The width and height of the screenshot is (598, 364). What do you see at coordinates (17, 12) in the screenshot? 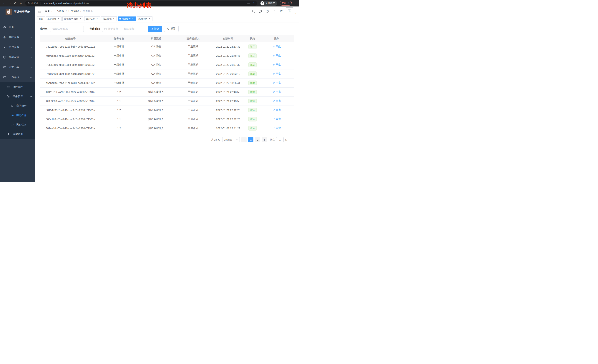
I see `sidebar-logo-row: 芋道管理系统` at bounding box center [17, 12].